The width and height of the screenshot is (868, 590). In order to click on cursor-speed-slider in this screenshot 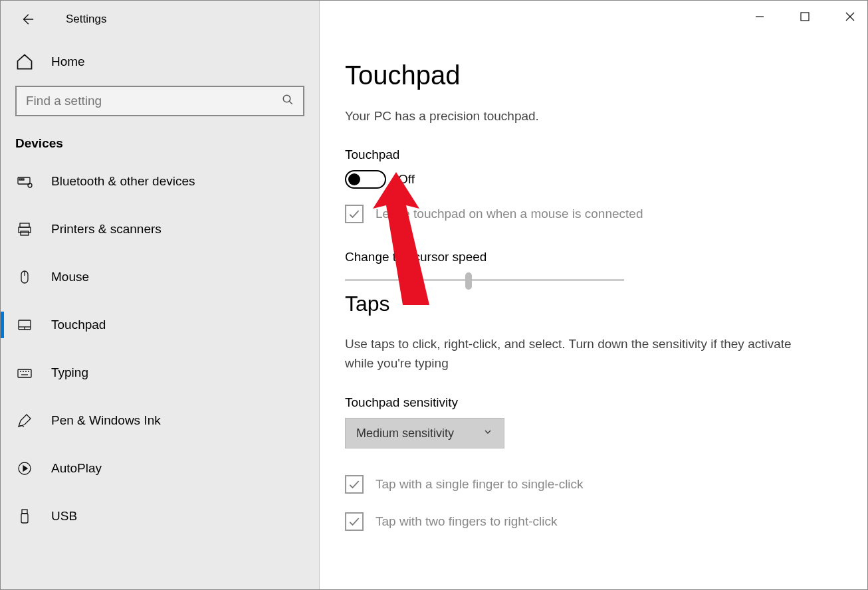, I will do `click(485, 274)`.